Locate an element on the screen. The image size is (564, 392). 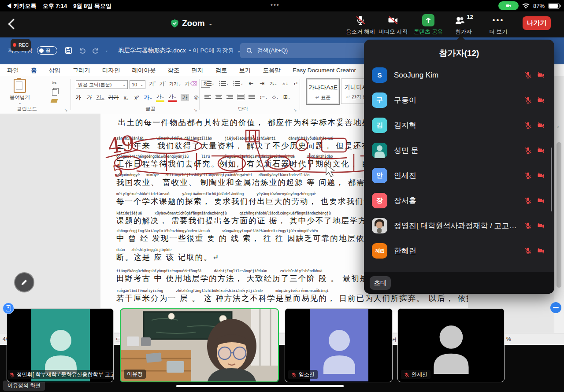
tab-draw: 그리기 is located at coordinates (82, 70).